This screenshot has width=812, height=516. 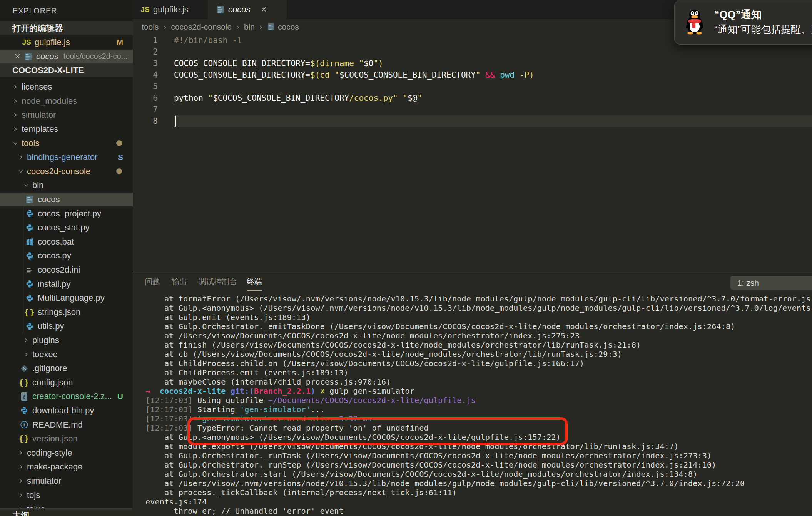 I want to click on tree-item-install.py: install.py, so click(x=66, y=284).